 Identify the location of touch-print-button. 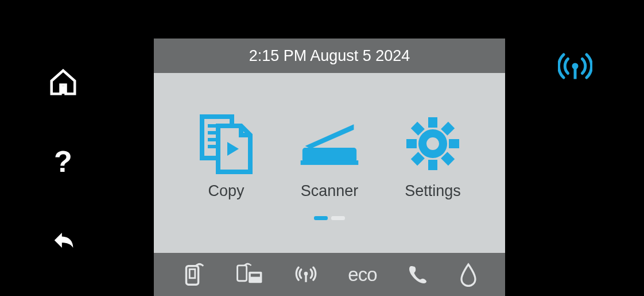
(193, 275).